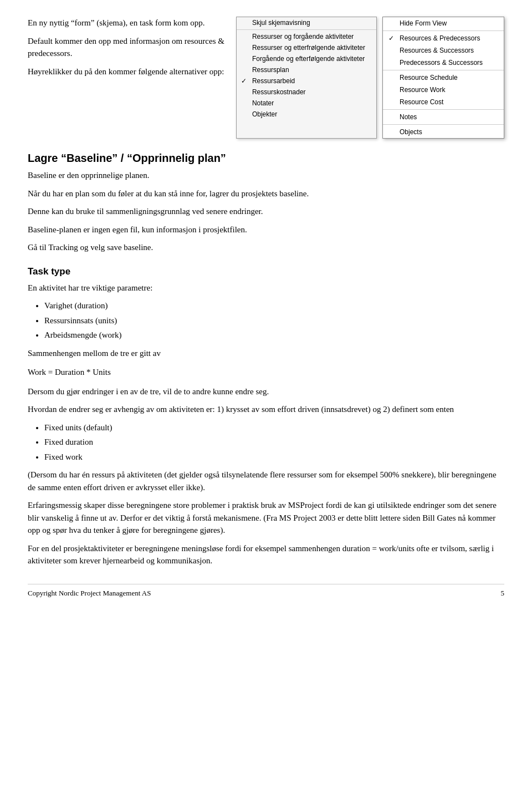 The width and height of the screenshot is (532, 804). Describe the element at coordinates (266, 518) in the screenshot. I see `tasktype-para5: Erfaringsmessig skaper disse beregningen…` at that location.